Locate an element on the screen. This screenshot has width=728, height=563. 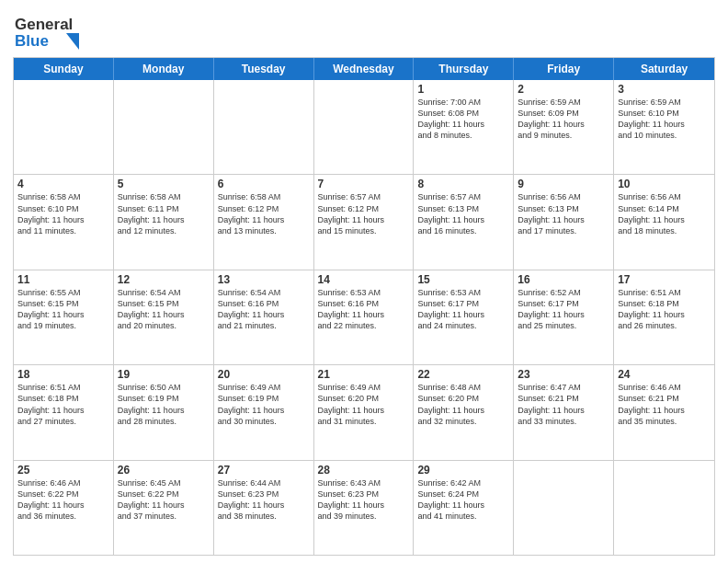
day-cell-23: 23Sunrise: 6:47 AM Sunset: 6:21 PM Dayli… is located at coordinates (564, 412).